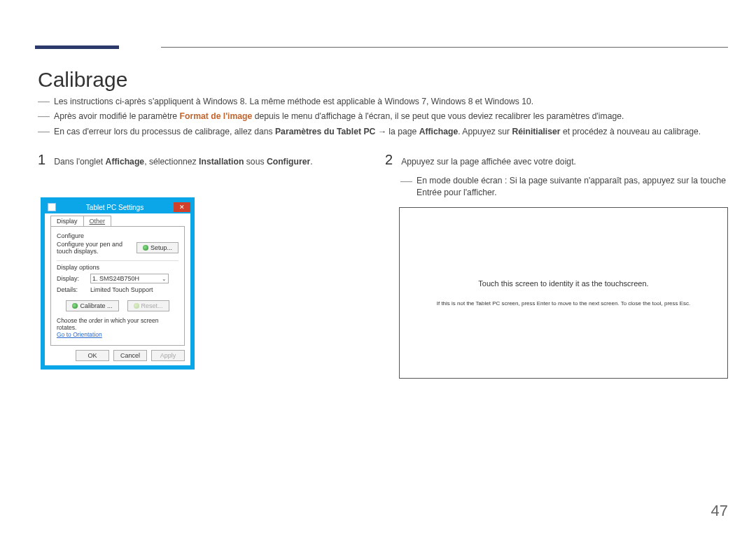 This screenshot has width=756, height=534. I want to click on step-2-sub-note: ― En mode double écran : Si la page suiv…, so click(564, 187).